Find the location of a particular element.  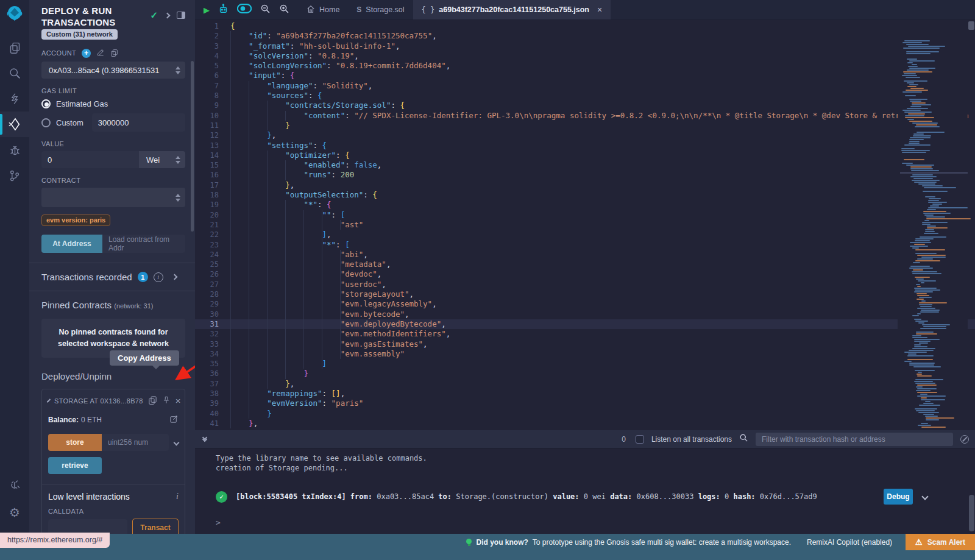

edit-balance-icon is located at coordinates (174, 420).